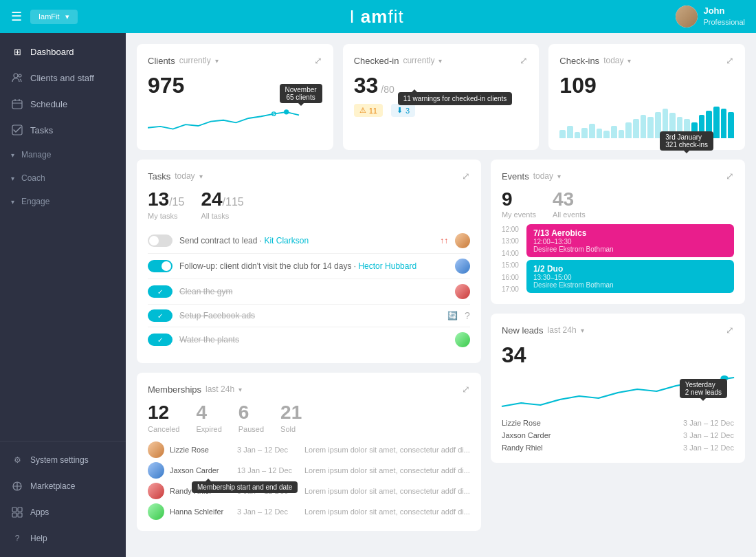  Describe the element at coordinates (630, 241) in the screenshot. I see `event-aerobics: 7/13 Aerobics 12:00–13:30 Desiree Ekstro…` at that location.